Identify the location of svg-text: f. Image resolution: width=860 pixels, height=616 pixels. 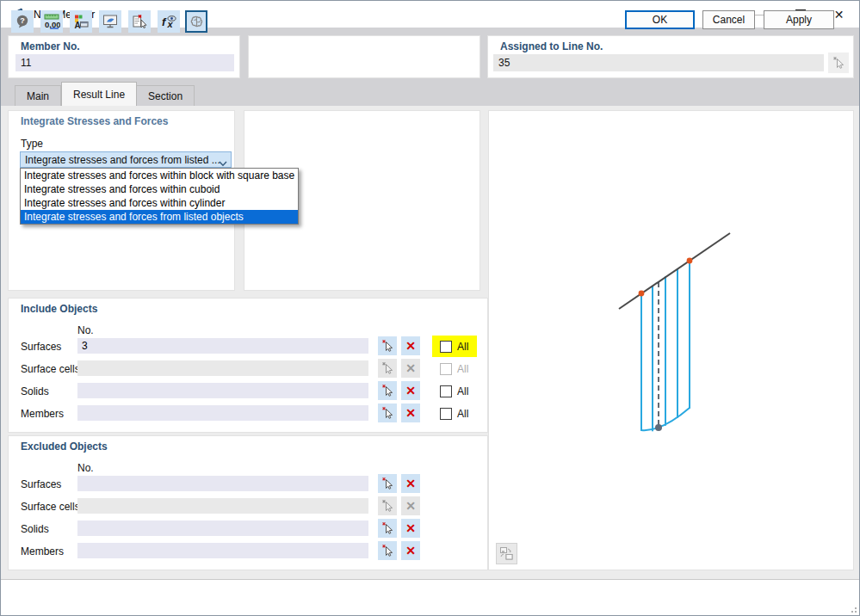
(164, 22).